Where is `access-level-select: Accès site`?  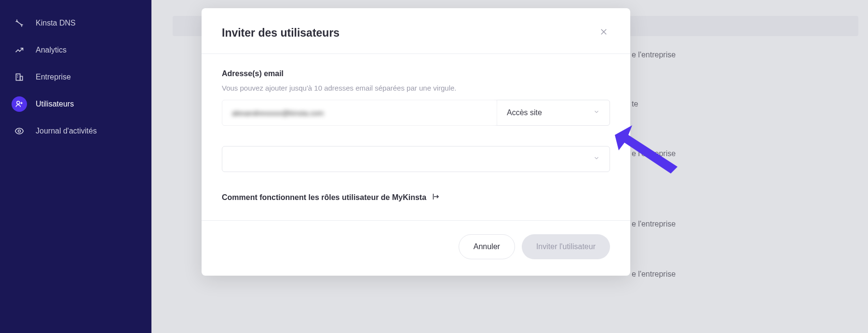 access-level-select: Accès site is located at coordinates (553, 113).